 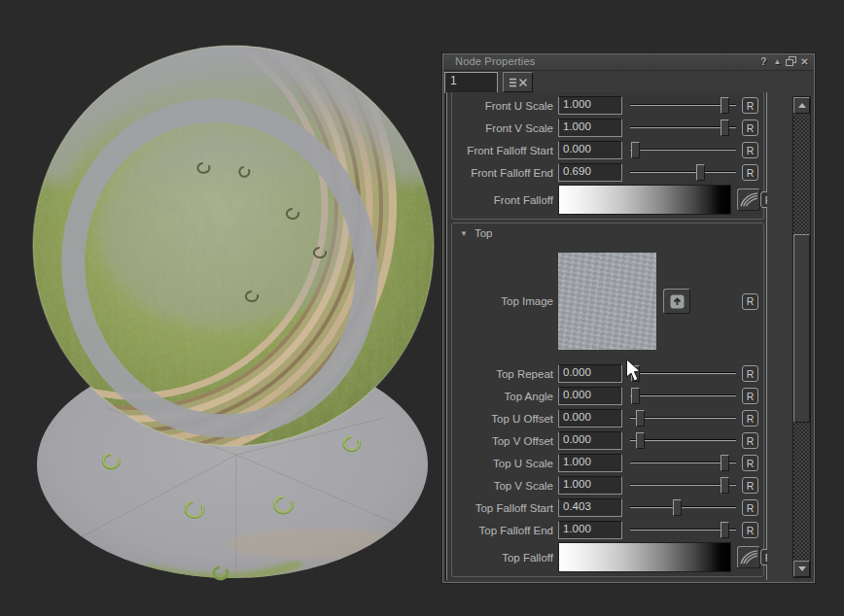 I want to click on curve-edit-icon, so click(x=749, y=558).